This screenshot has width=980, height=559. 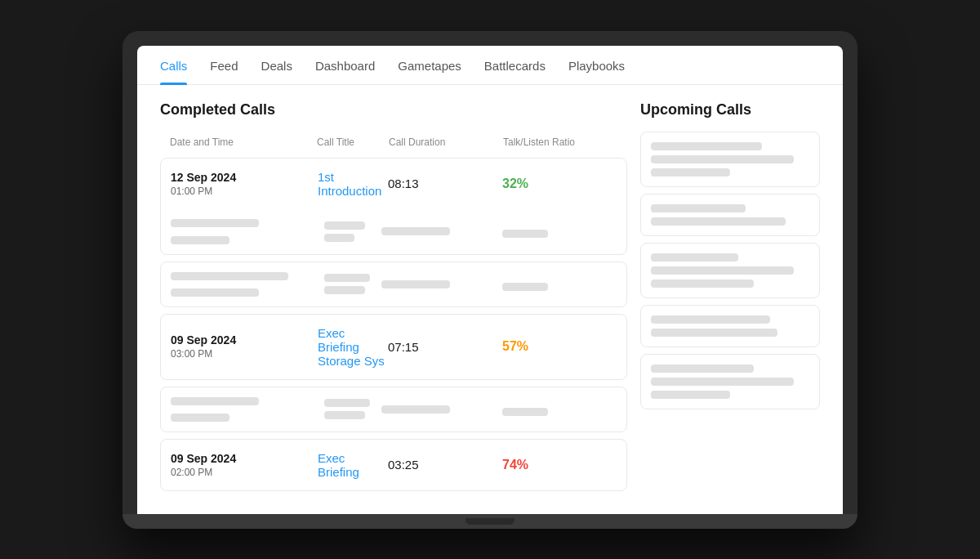 I want to click on call-title-2: Exec Briefing Storage Sys, so click(x=353, y=347).